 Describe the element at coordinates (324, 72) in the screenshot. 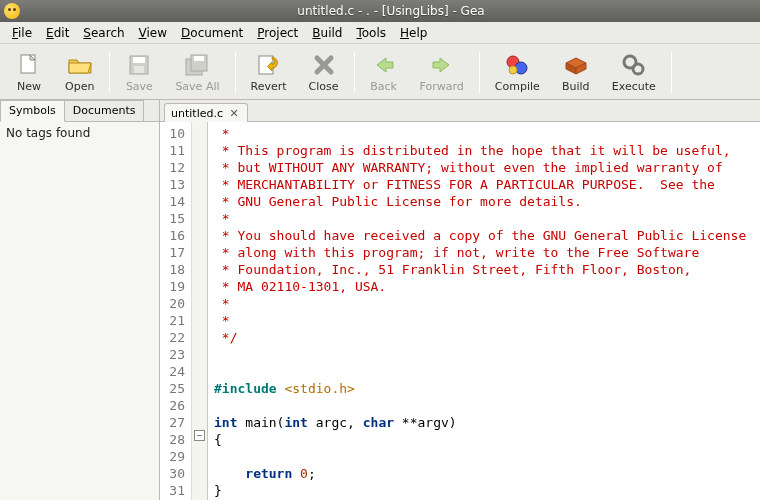

I see `close-button: Close` at that location.